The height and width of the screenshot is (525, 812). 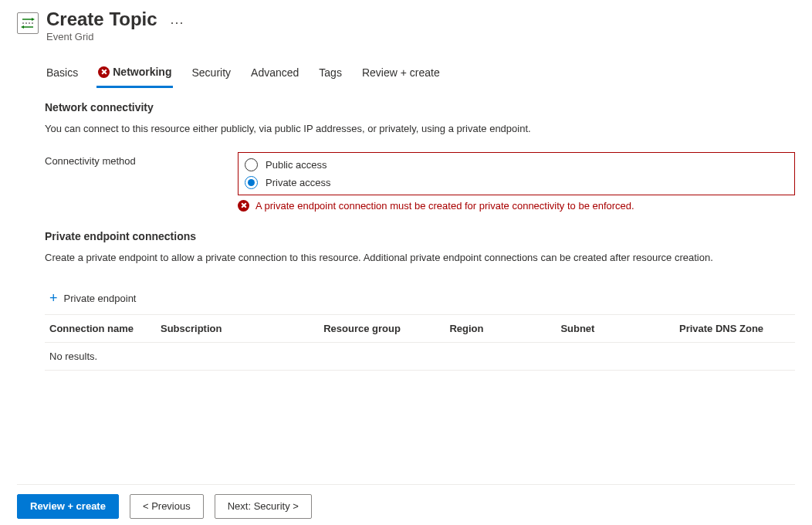 I want to click on public-access-label: Public access, so click(x=296, y=165).